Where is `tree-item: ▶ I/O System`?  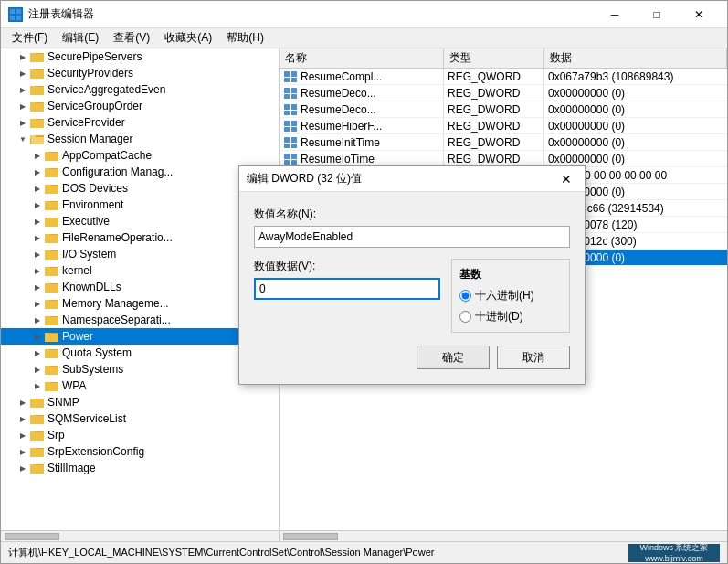 tree-item: ▶ I/O System is located at coordinates (140, 254).